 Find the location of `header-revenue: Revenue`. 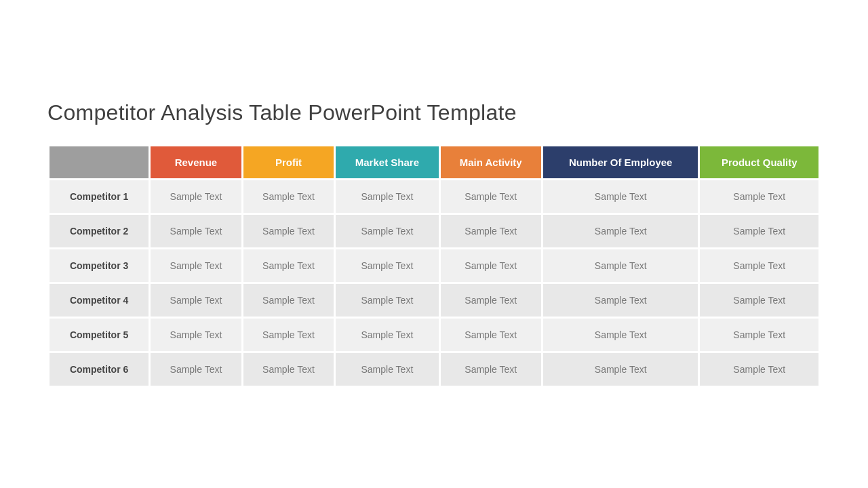

header-revenue: Revenue is located at coordinates (196, 163).